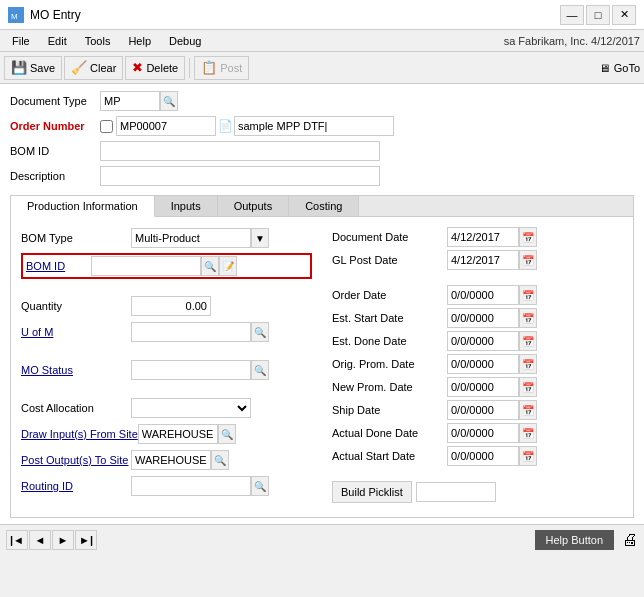  What do you see at coordinates (98, 41) in the screenshot?
I see `menu-tools: Tools` at bounding box center [98, 41].